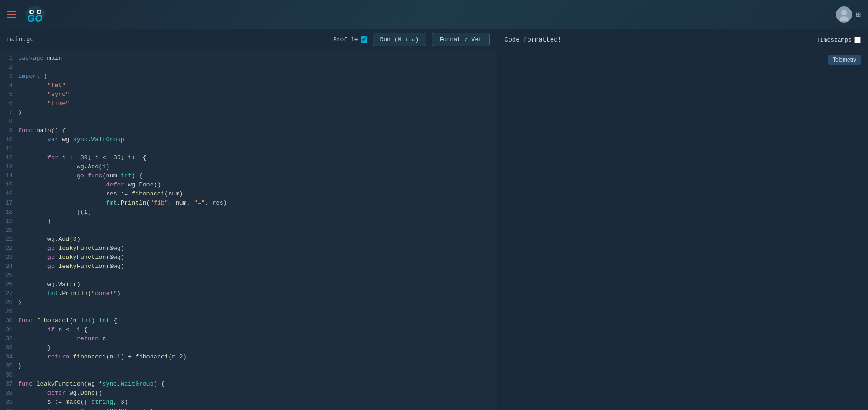  What do you see at coordinates (9, 339) in the screenshot?
I see `line-number: 32` at bounding box center [9, 339].